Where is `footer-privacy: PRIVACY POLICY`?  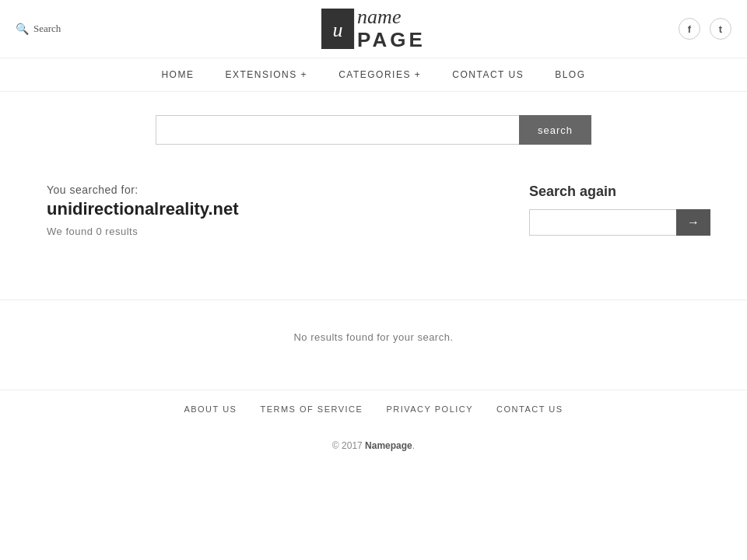
footer-privacy: PRIVACY POLICY is located at coordinates (430, 409).